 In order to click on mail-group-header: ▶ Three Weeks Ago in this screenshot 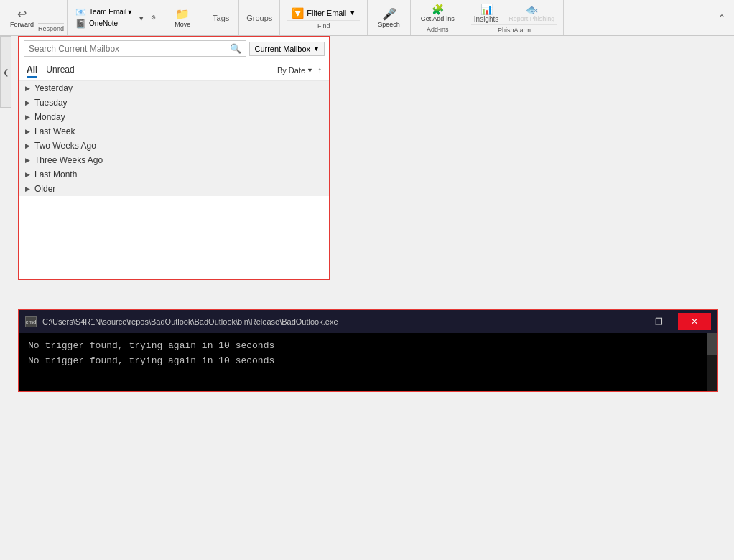, I will do `click(174, 160)`.